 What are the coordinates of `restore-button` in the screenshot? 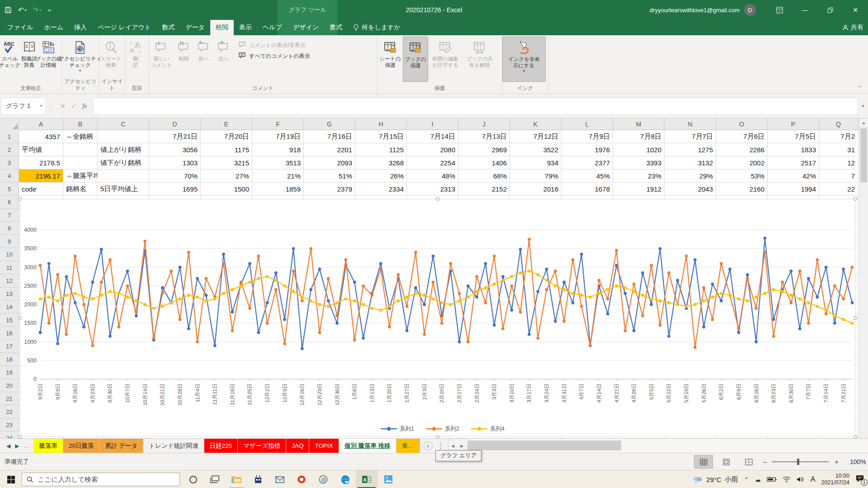 It's located at (830, 10).